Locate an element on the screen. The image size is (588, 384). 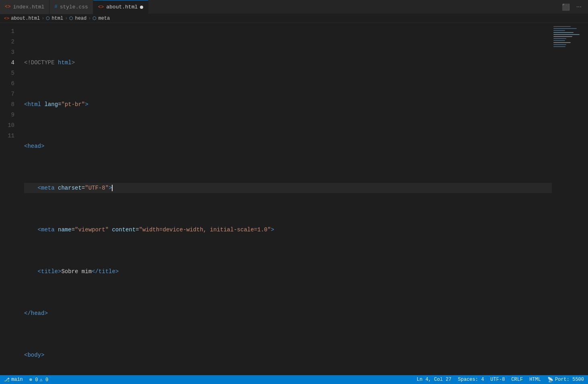
git-branch: ⎇ main is located at coordinates (14, 380).